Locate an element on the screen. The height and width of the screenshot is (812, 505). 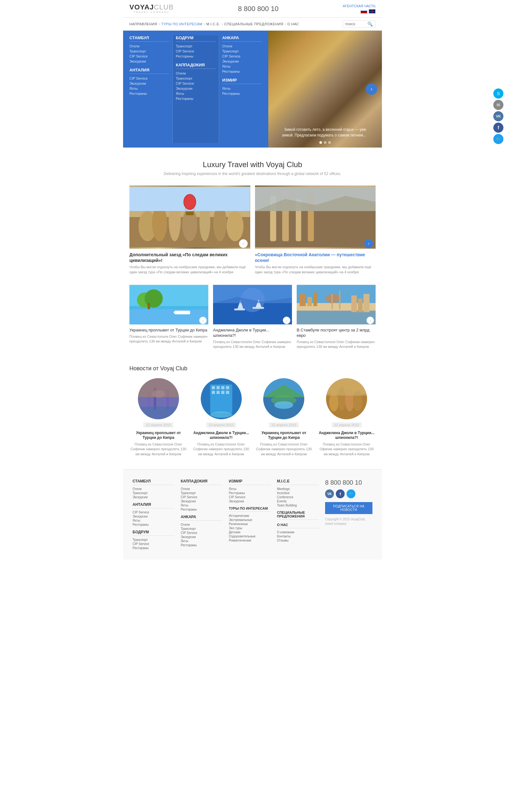
footer-link: О компании is located at coordinates (298, 532).